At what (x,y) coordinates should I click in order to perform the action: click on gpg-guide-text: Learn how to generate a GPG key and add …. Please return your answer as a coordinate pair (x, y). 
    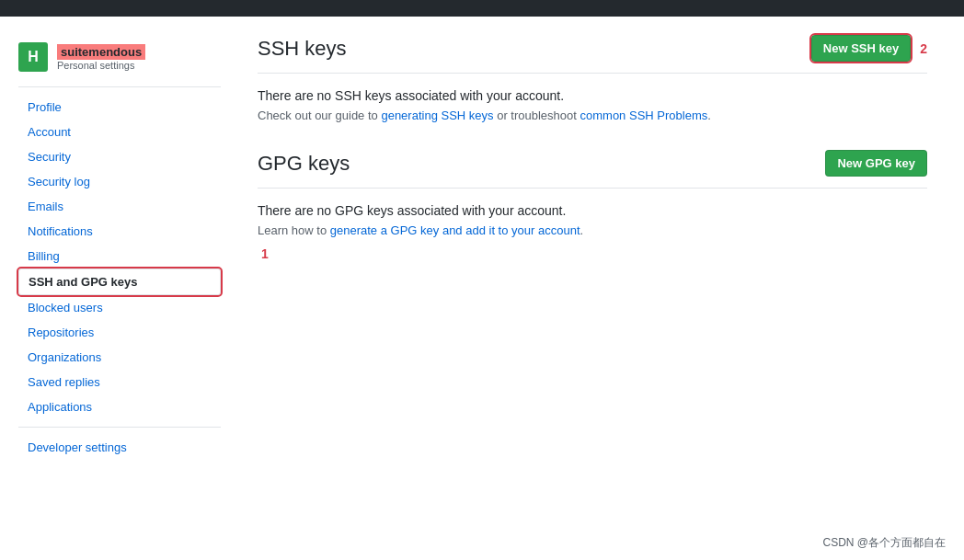
    Looking at the image, I should click on (592, 230).